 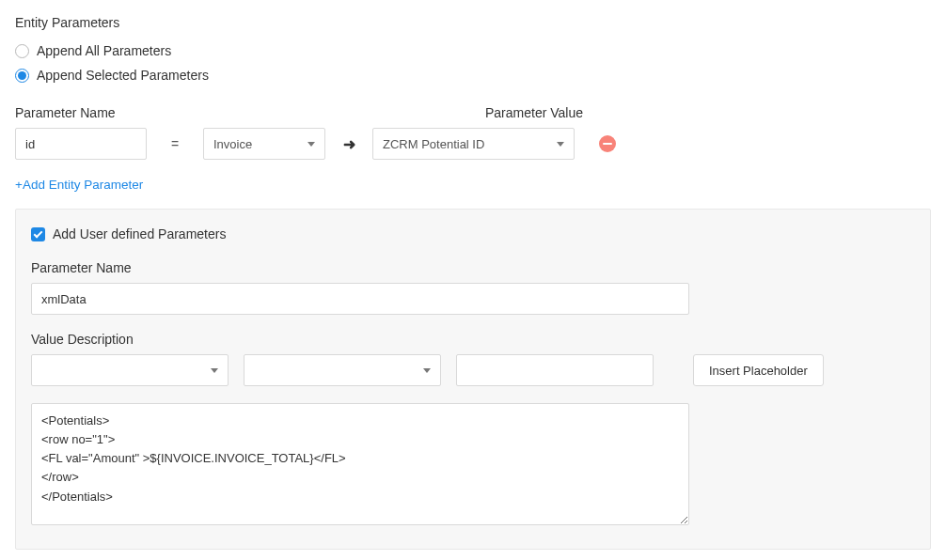 What do you see at coordinates (122, 75) in the screenshot?
I see `append-selected-label: Append Selected Parameters` at bounding box center [122, 75].